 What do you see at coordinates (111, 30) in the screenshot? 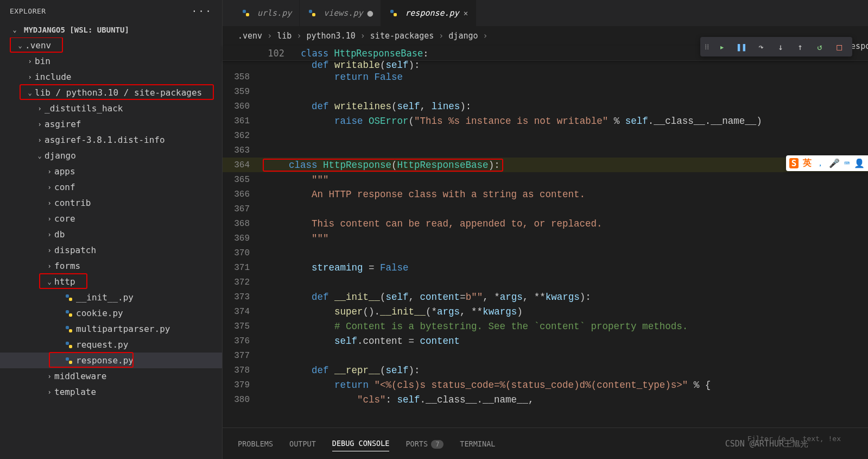
I see `project-root: ⌄ MYDJANGO5 [WSL: UBUNTU]` at bounding box center [111, 30].